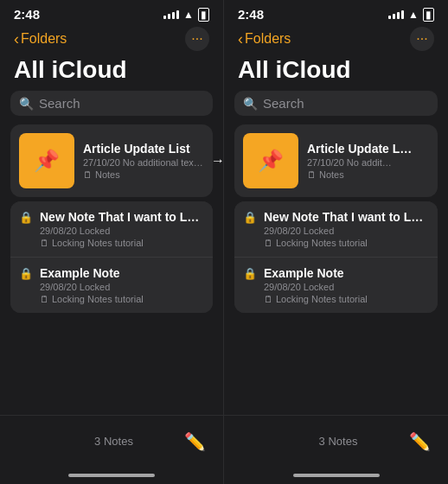 Image resolution: width=448 pixels, height=484 pixels. I want to click on pin-icon-right: 📌, so click(271, 161).